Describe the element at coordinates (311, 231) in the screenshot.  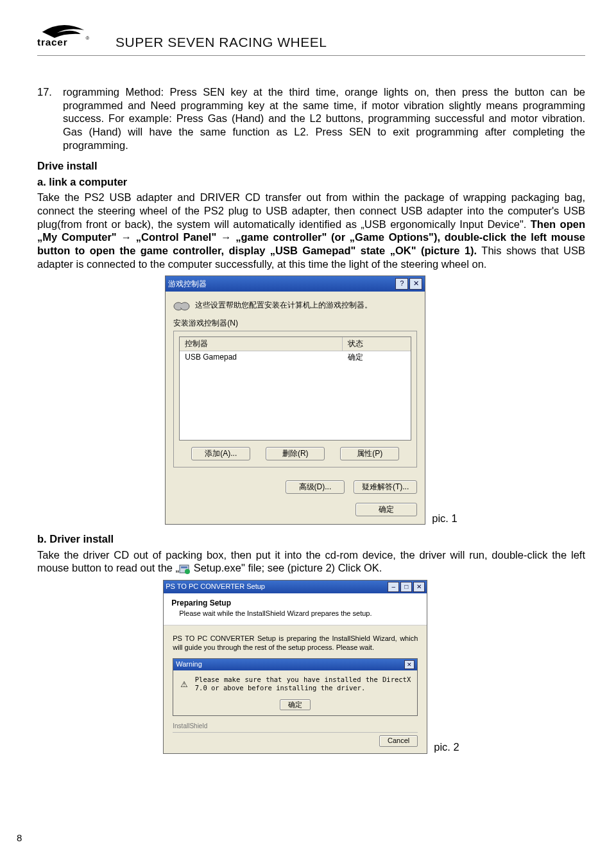
I see `section-a-paragraph: Take the PS2 USB adapter and DRIVER CD t…` at that location.